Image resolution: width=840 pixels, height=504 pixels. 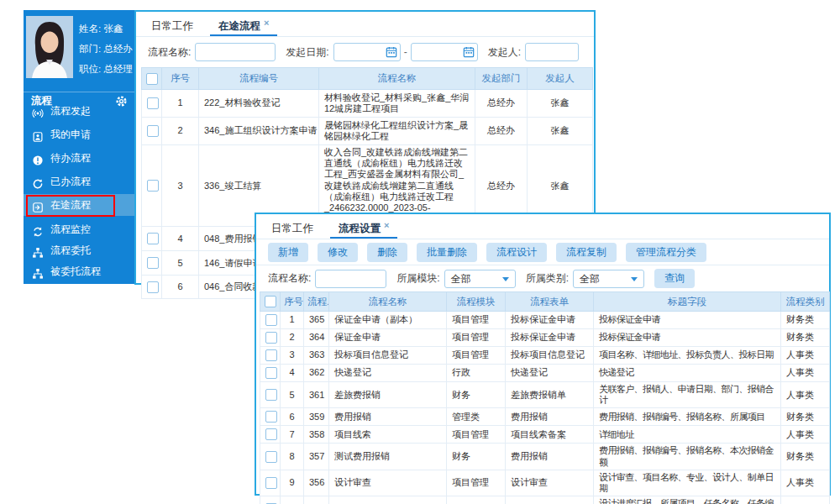 What do you see at coordinates (586, 252) in the screenshot?
I see `process-copy-button: 流程复制` at bounding box center [586, 252].